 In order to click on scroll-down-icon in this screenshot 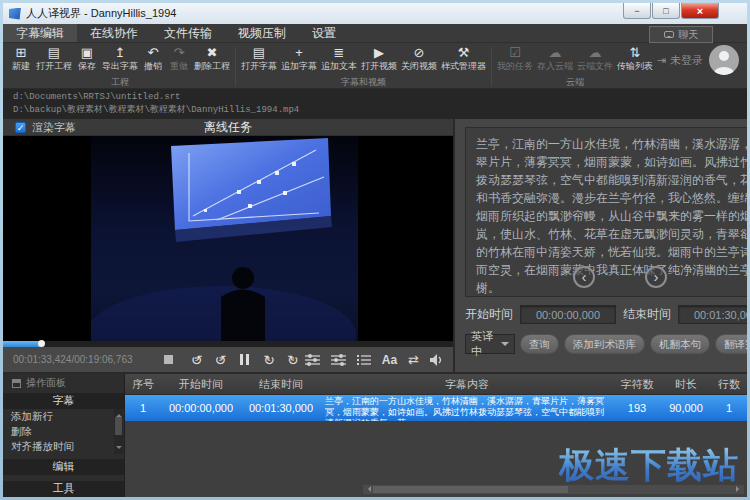, I will do `click(119, 449)`.